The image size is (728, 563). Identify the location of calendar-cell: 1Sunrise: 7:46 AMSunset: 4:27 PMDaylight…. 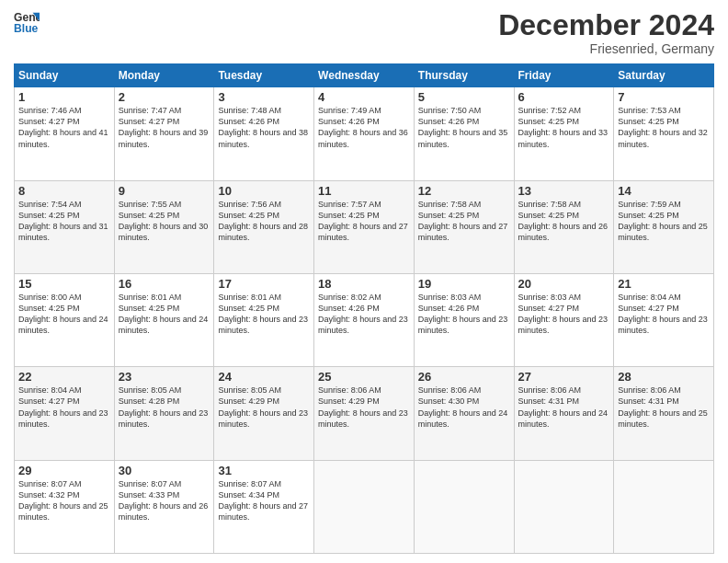
(64, 134).